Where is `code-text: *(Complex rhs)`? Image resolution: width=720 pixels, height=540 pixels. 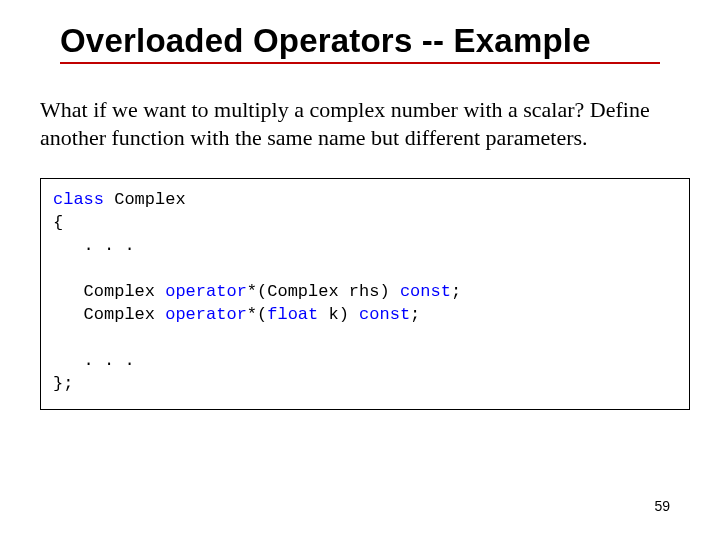
code-text: *(Complex rhs) is located at coordinates (324, 292).